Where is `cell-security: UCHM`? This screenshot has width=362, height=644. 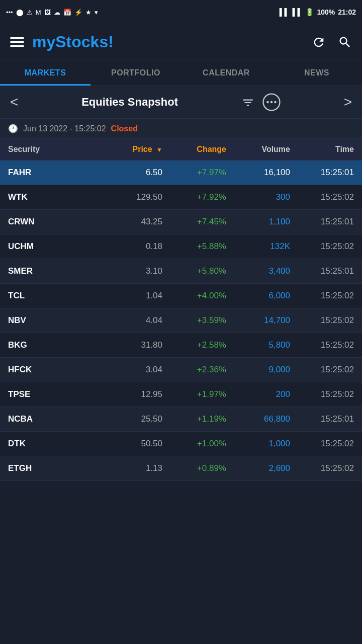 cell-security: UCHM is located at coordinates (53, 247).